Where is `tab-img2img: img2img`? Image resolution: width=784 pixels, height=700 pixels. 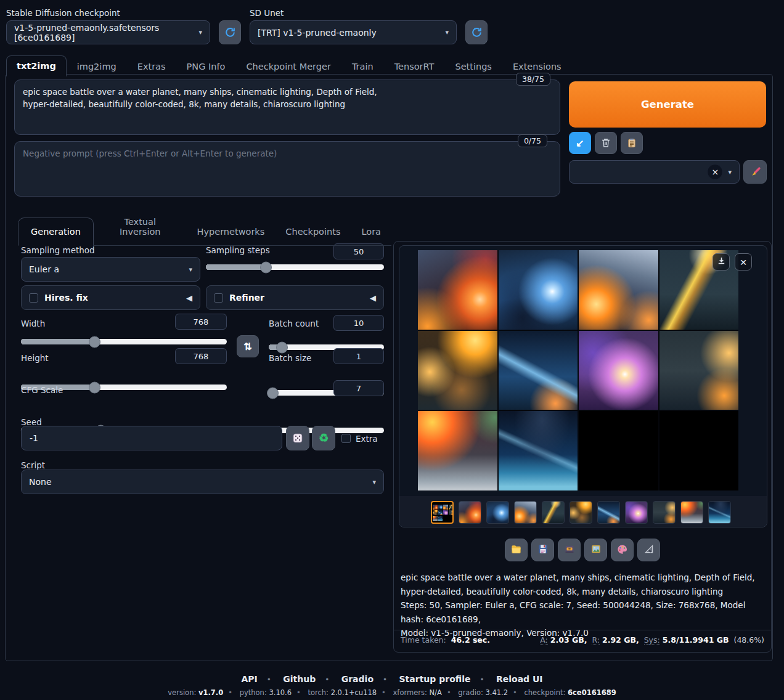
tab-img2img: img2img is located at coordinates (97, 67).